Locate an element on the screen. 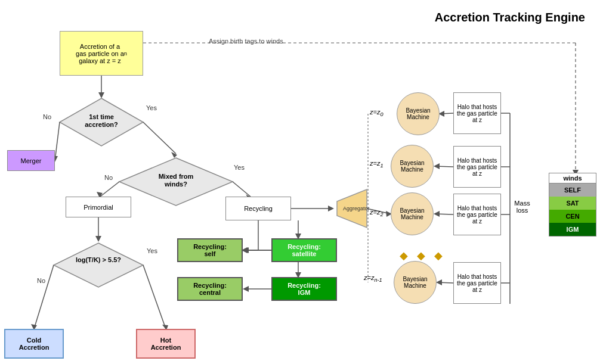  bayesian-circle-1: BayesianMachine is located at coordinates (418, 114).